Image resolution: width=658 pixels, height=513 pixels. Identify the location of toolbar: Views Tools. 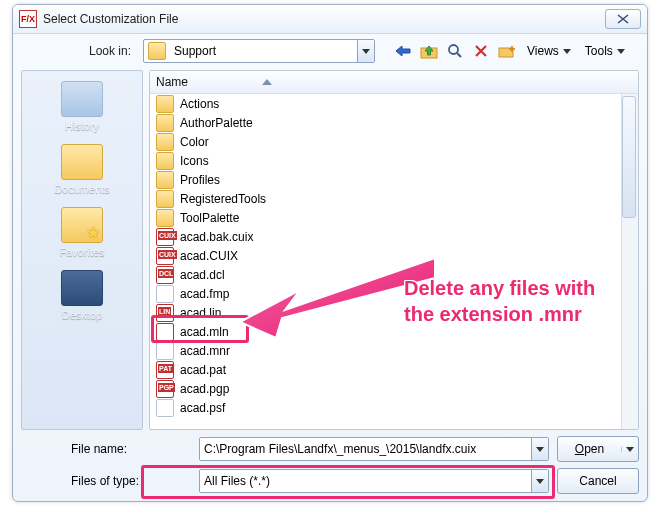
(511, 51).